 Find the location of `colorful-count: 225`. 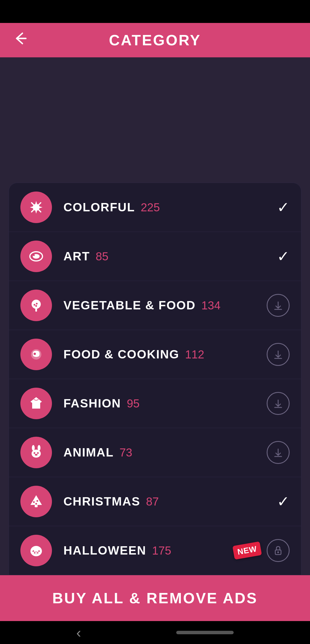

colorful-count: 225 is located at coordinates (150, 208).